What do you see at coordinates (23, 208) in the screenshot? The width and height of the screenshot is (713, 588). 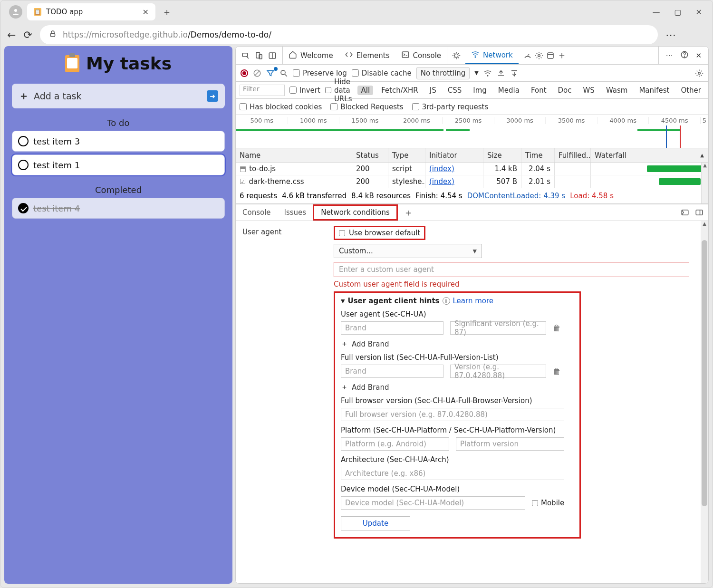 I see `task-checkbox-done` at bounding box center [23, 208].